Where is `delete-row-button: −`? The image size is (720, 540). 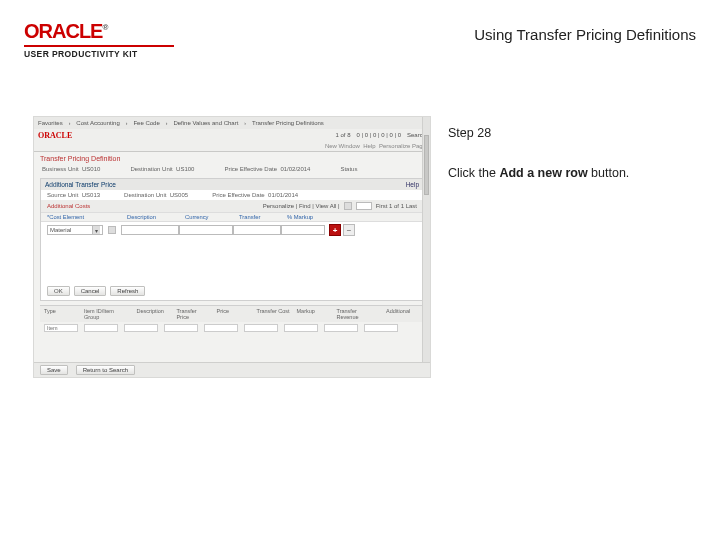 delete-row-button: − is located at coordinates (349, 230).